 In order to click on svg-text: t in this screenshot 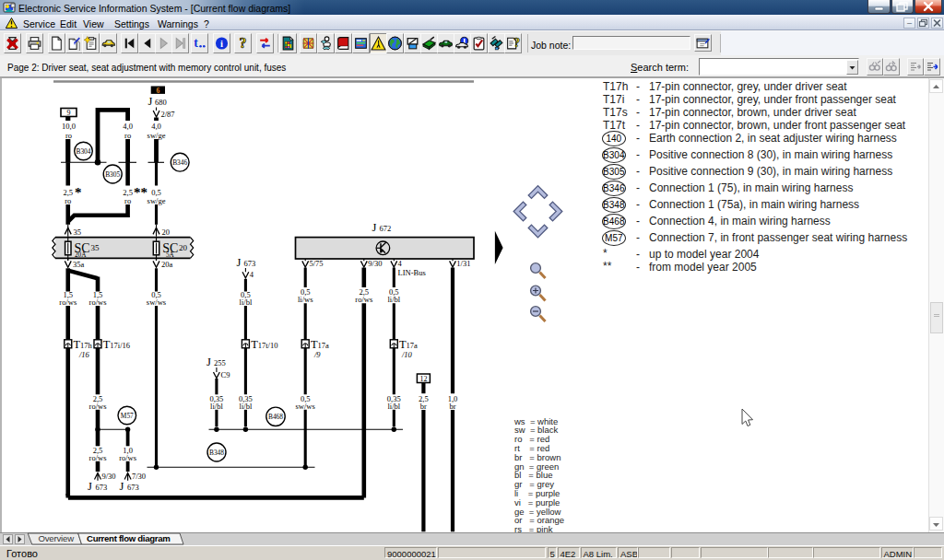, I will do `click(195, 42)`.